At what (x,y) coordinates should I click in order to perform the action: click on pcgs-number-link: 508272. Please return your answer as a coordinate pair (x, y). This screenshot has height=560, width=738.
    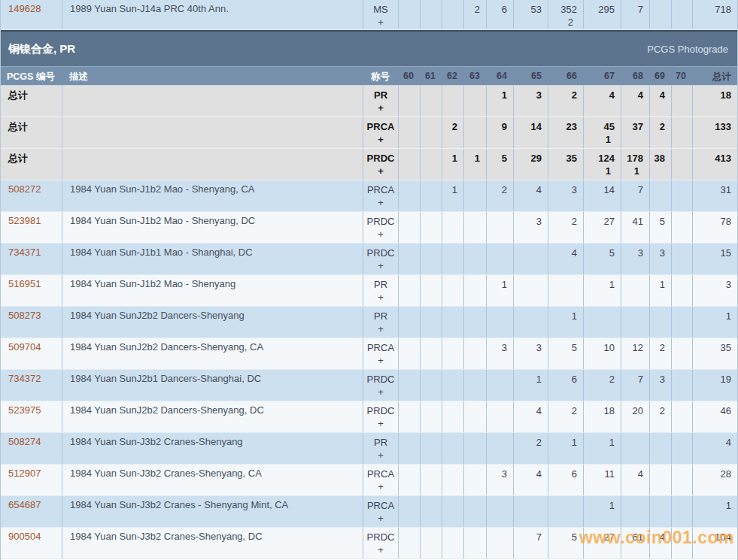
    Looking at the image, I should click on (24, 189).